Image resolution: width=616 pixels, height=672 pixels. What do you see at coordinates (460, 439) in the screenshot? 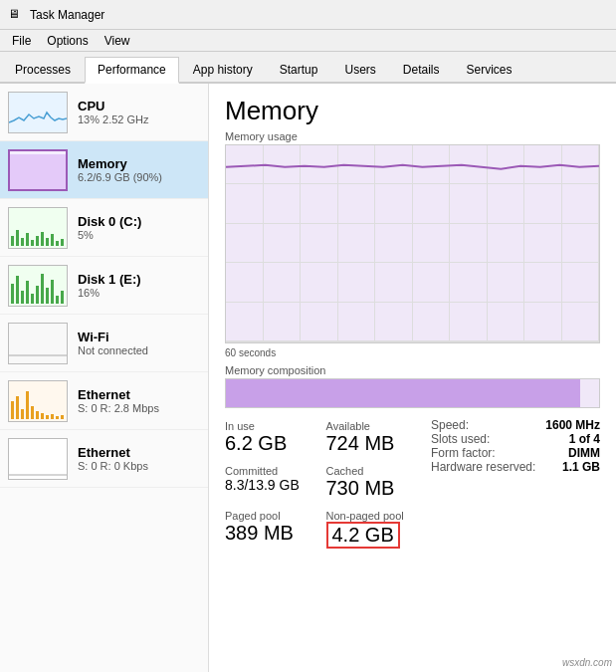
I see `stat-slots-label: Slots used:` at bounding box center [460, 439].